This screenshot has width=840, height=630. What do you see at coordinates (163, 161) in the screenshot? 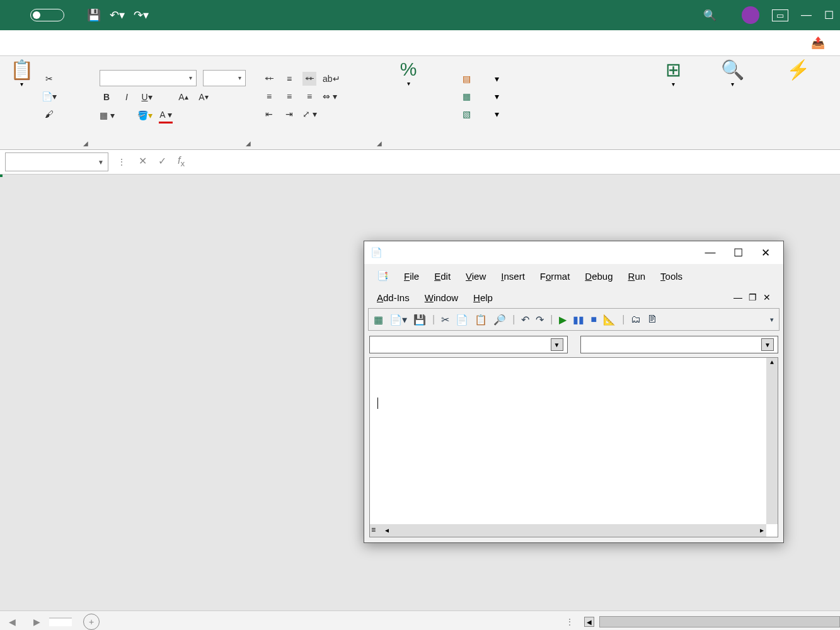
I see `enter-formula-icon: ✓` at bounding box center [163, 161].